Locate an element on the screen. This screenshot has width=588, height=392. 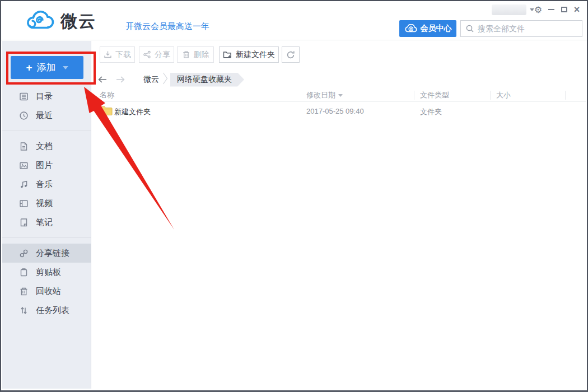
sidebar-item-label: 图片 is located at coordinates (44, 166).